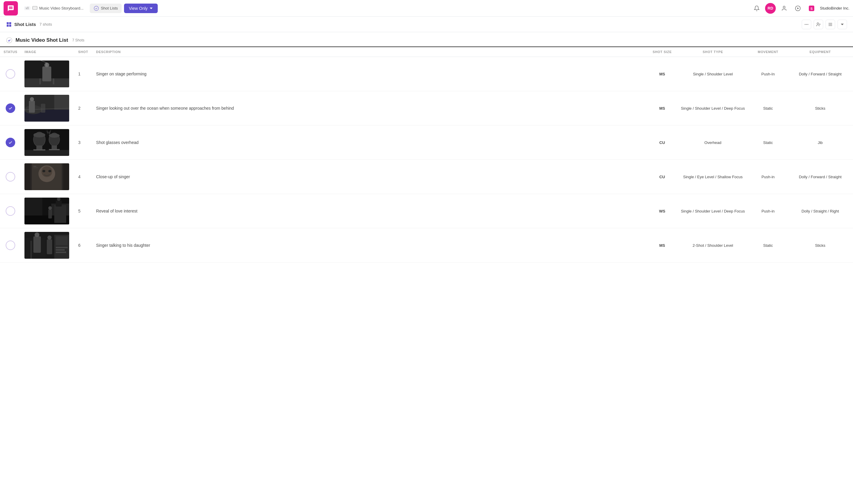 The width and height of the screenshot is (853, 504). Describe the element at coordinates (370, 108) in the screenshot. I see `cell-description: Singer looking out over the ocean when s…` at that location.